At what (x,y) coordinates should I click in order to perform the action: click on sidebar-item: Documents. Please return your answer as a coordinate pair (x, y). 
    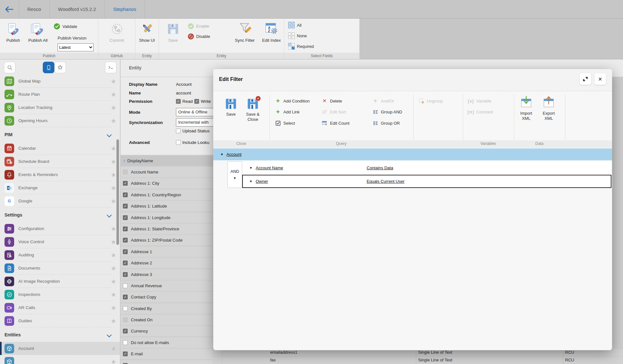
    Looking at the image, I should click on (60, 268).